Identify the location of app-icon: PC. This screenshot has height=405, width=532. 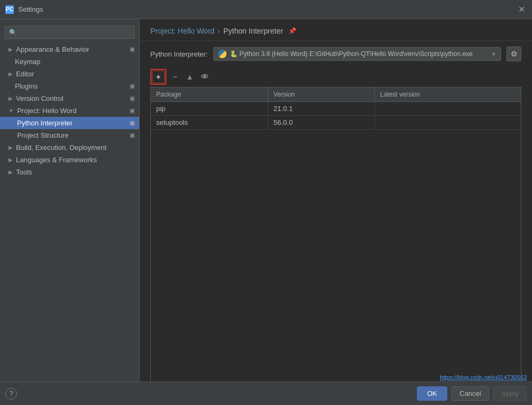
(10, 10).